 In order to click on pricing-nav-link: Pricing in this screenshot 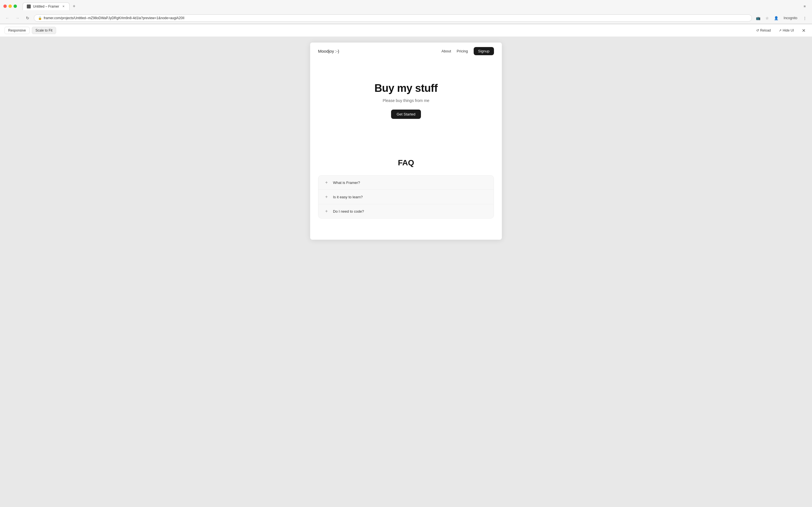, I will do `click(462, 51)`.